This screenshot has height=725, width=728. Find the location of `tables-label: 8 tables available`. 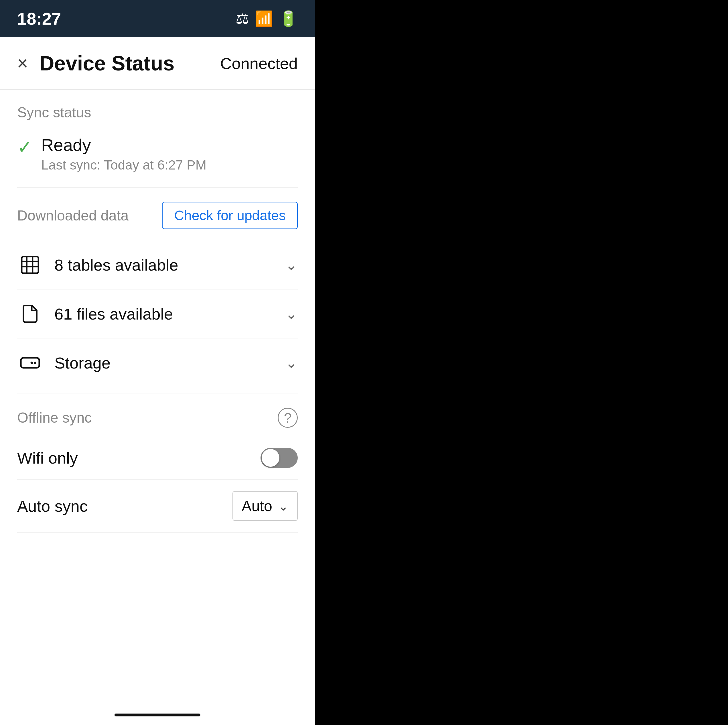

tables-label: 8 tables available is located at coordinates (170, 265).